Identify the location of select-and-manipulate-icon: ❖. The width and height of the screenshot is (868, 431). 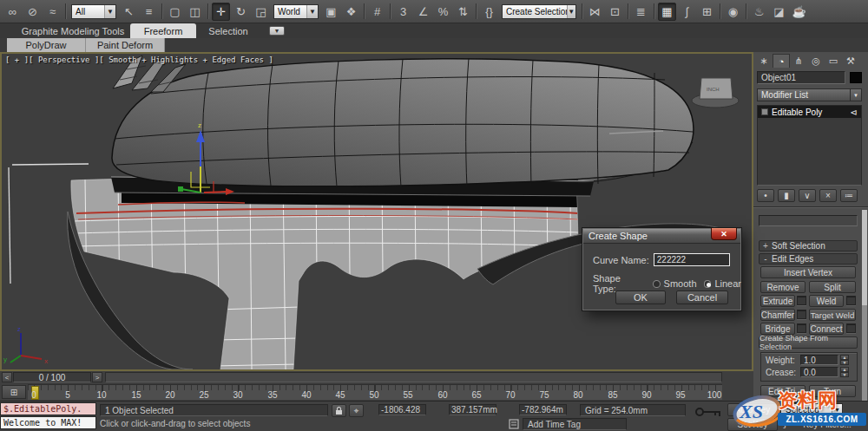
(351, 12).